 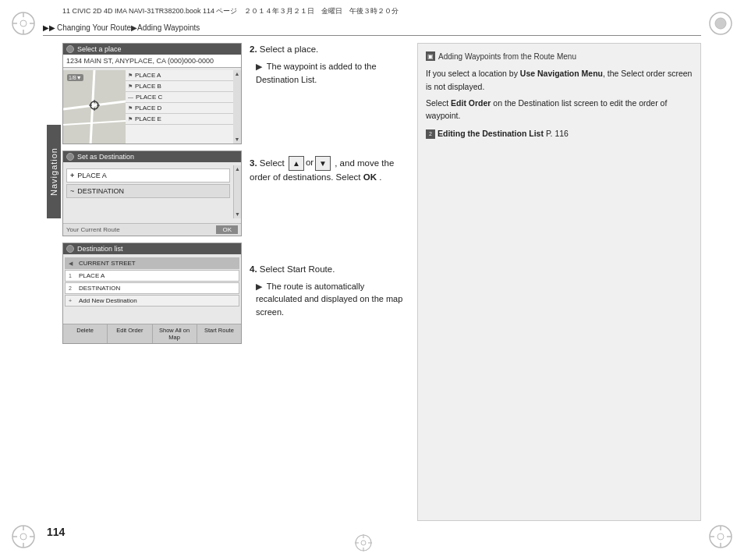 What do you see at coordinates (183, 119) in the screenshot?
I see `list-item: ⚑ PLACE E` at bounding box center [183, 119].